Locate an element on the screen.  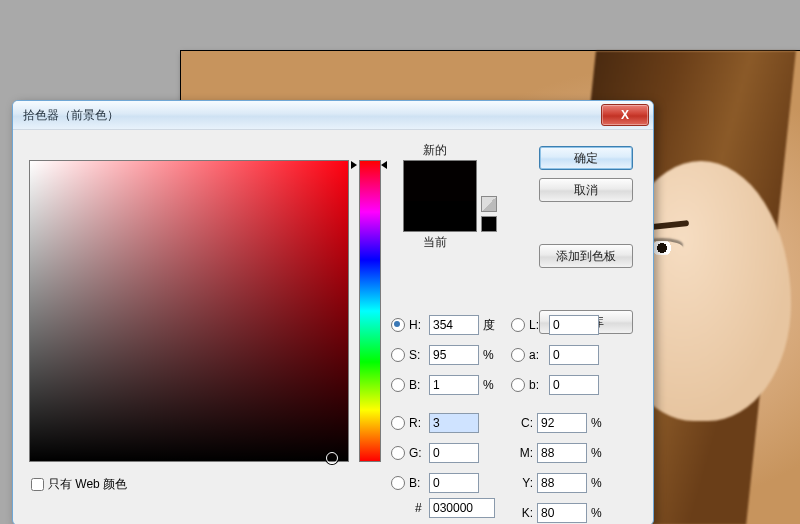
input-s is located at coordinates (454, 355).